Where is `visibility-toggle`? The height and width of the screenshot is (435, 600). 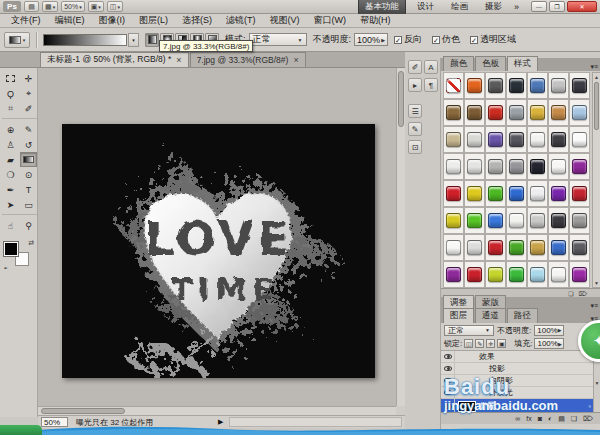
visibility-toggle is located at coordinates (448, 368).